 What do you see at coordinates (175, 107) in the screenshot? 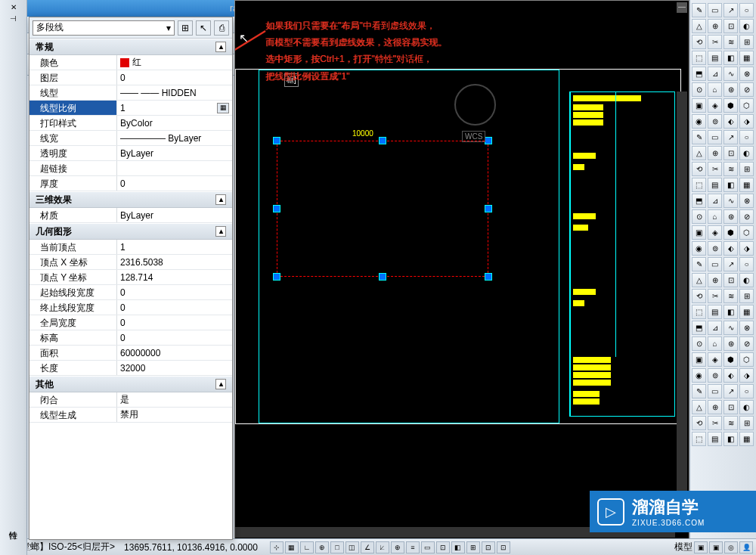
I see `property-value: 1▦` at bounding box center [175, 107].